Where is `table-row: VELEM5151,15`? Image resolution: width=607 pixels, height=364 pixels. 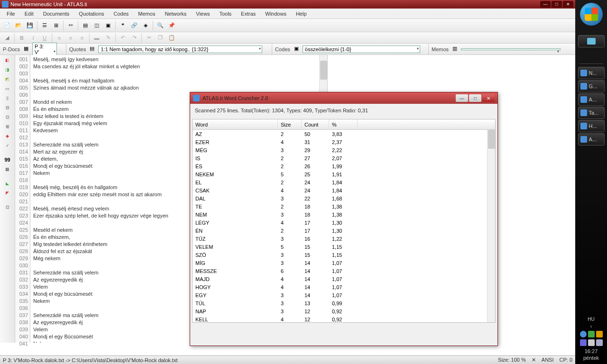 table-row: VELEM5151,15 is located at coordinates (344, 246).